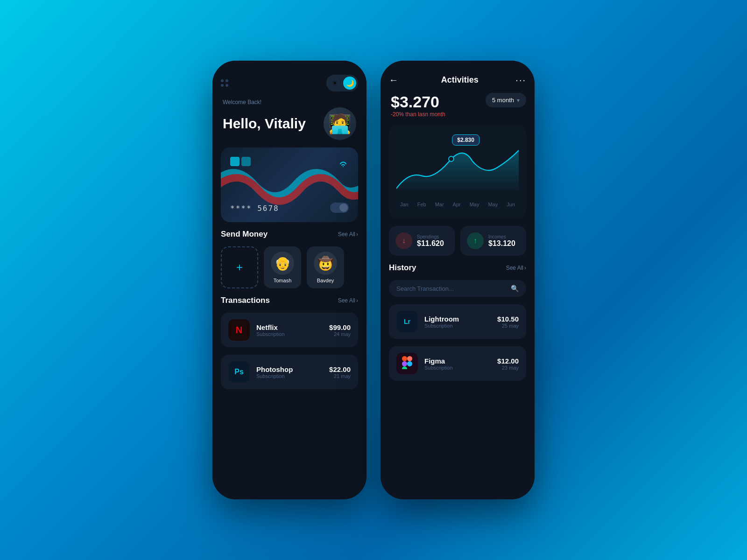 This screenshot has height=560, width=747. Describe the element at coordinates (289, 330) in the screenshot. I see `transaction-netflix: N Netflix Subscription $99.00 24 may` at that location.